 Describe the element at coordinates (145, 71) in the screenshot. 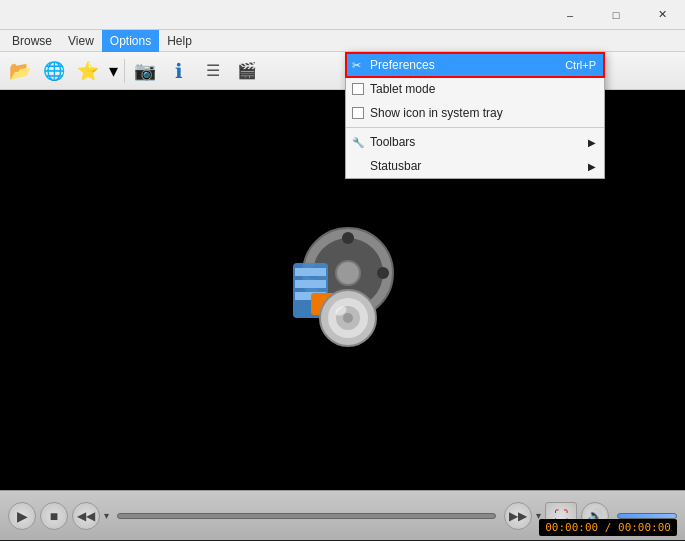

I see `toolbar-snapshot-button: 📷` at that location.